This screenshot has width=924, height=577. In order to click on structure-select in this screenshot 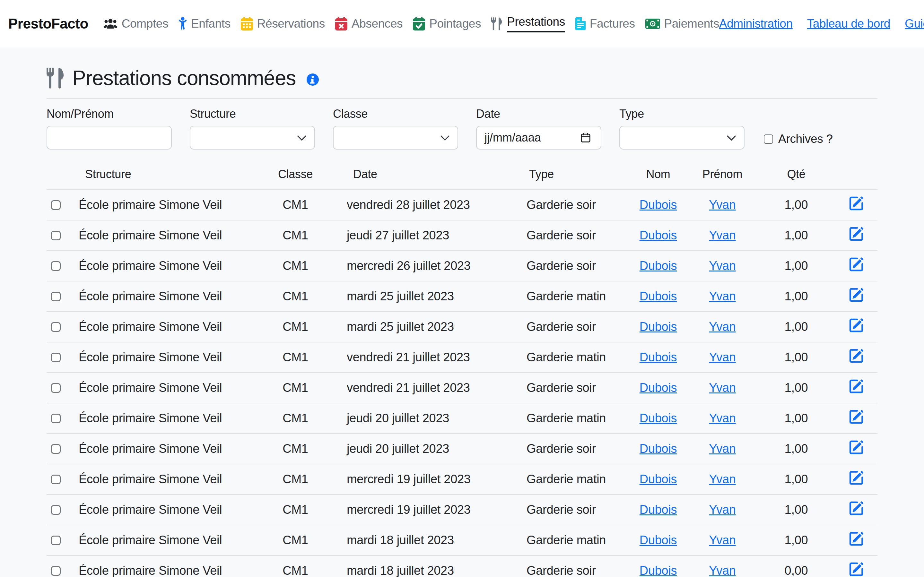, I will do `click(252, 138)`.